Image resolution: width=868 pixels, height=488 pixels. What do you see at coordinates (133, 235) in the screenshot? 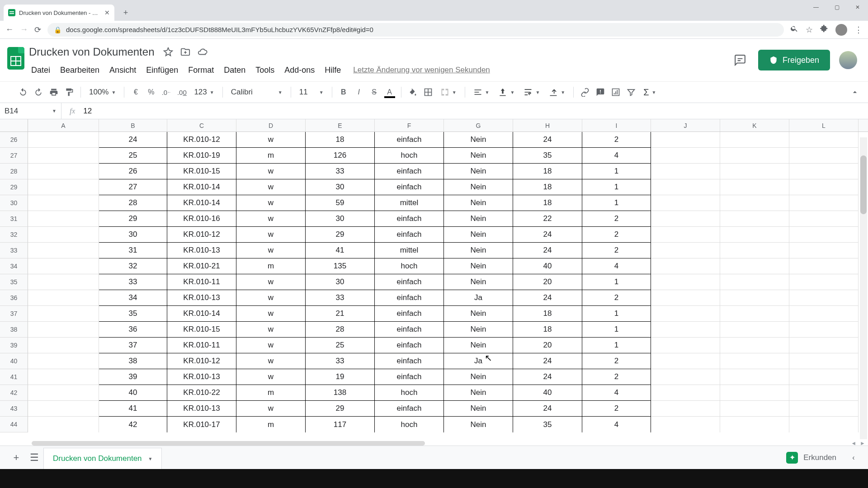
I see `cell: 30` at bounding box center [133, 235].